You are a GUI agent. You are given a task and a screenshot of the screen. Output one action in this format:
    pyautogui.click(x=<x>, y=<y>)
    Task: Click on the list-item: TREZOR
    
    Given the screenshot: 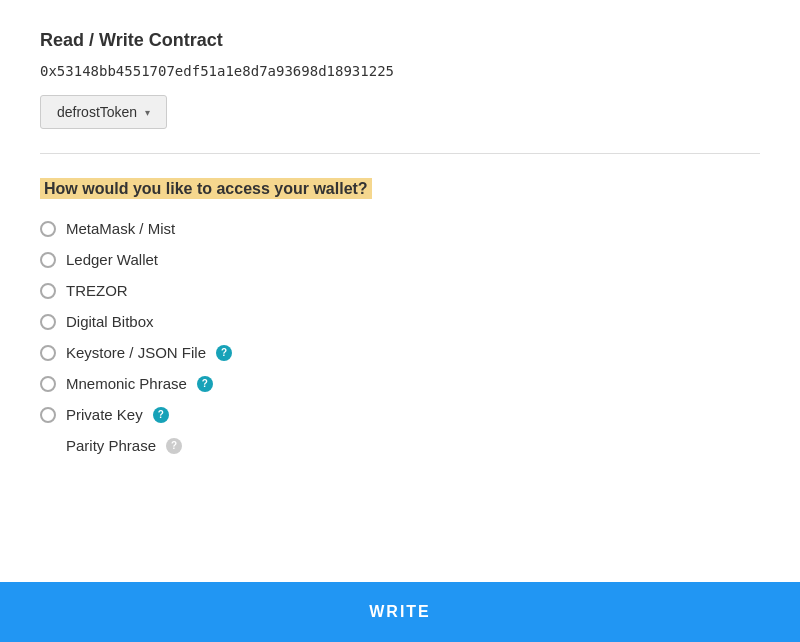 What is the action you would take?
    pyautogui.click(x=400, y=290)
    